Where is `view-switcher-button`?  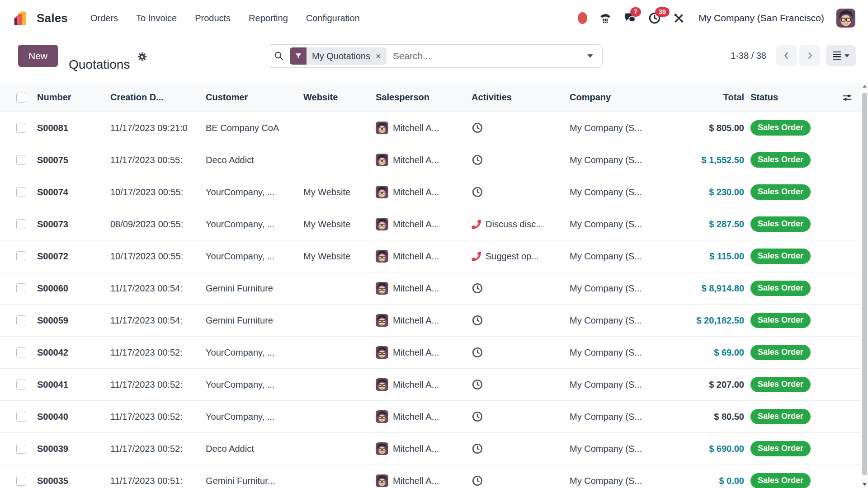
view-switcher-button is located at coordinates (841, 56).